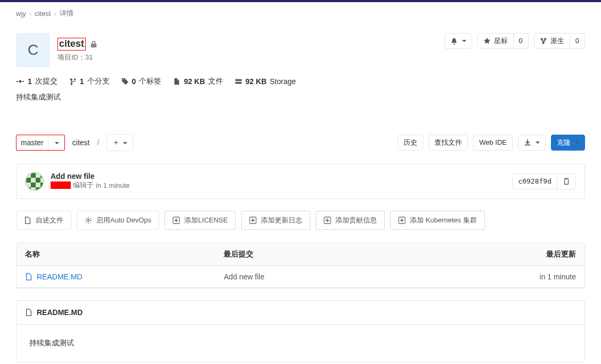  What do you see at coordinates (521, 41) in the screenshot?
I see `star-count: 0` at bounding box center [521, 41].